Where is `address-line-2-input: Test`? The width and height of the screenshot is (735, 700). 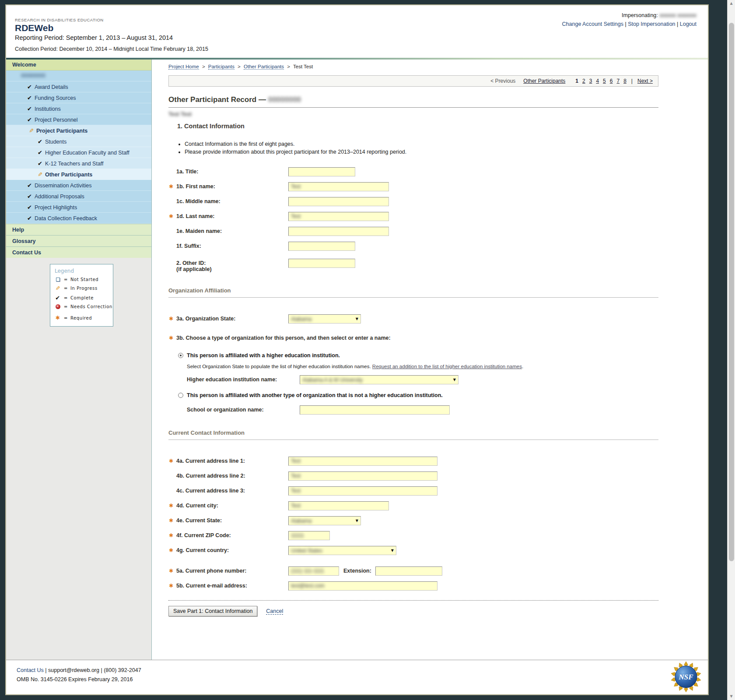 address-line-2-input: Test is located at coordinates (363, 476).